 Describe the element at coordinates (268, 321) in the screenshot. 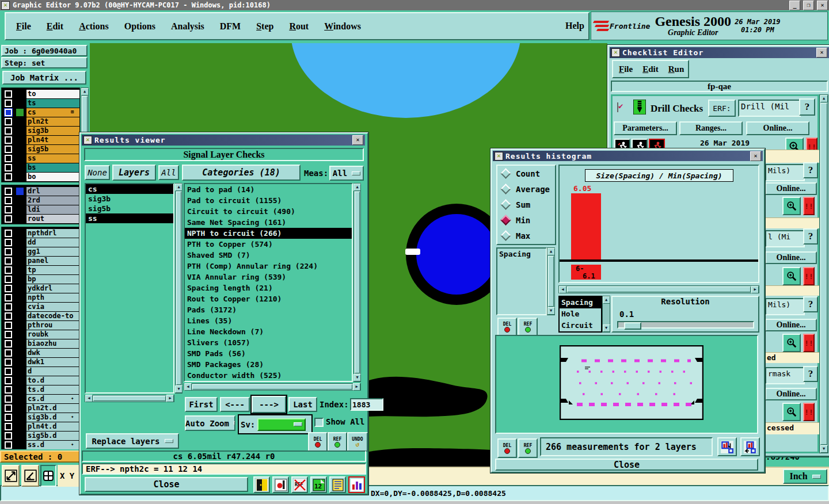

I see `category-item: Lines (35)` at that location.